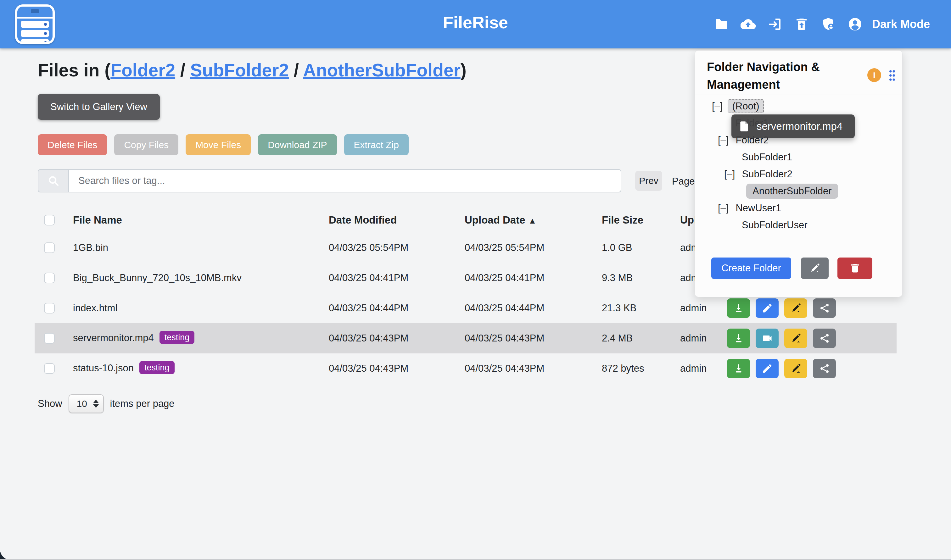  What do you see at coordinates (751, 268) in the screenshot?
I see `create-folder-button: Create Folder` at bounding box center [751, 268].